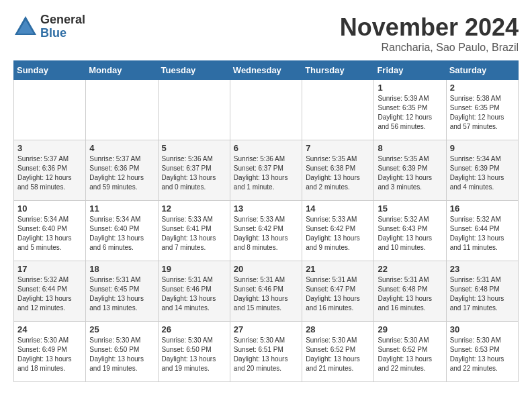 This screenshot has width=532, height=411. What do you see at coordinates (482, 234) in the screenshot?
I see `day-info: Sunrise: 5:32 AM Sunset: 6:44 PM Dayligh…` at bounding box center [482, 234].